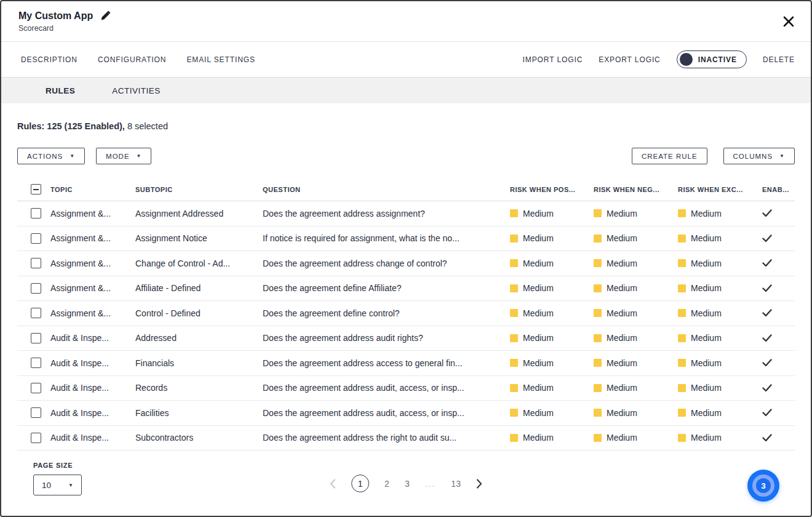 The width and height of the screenshot is (812, 517). What do you see at coordinates (386, 238) in the screenshot?
I see `question-cell: If notice is required for assignment, wh…` at bounding box center [386, 238].